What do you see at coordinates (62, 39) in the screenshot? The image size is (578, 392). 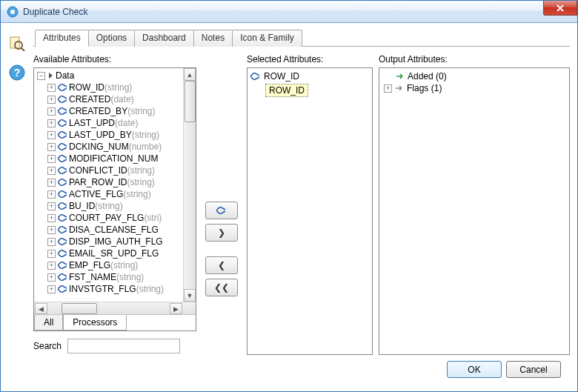 I see `tab-attributes: Attributes` at bounding box center [62, 39].